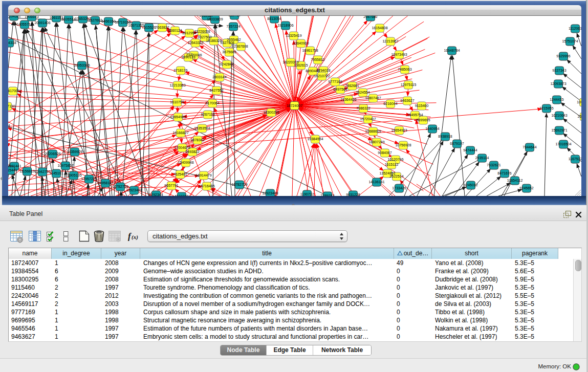 Image resolution: width=588 pixels, height=372 pixels. What do you see at coordinates (558, 84) in the screenshot?
I see `svg-text: 12093873` at bounding box center [558, 84].